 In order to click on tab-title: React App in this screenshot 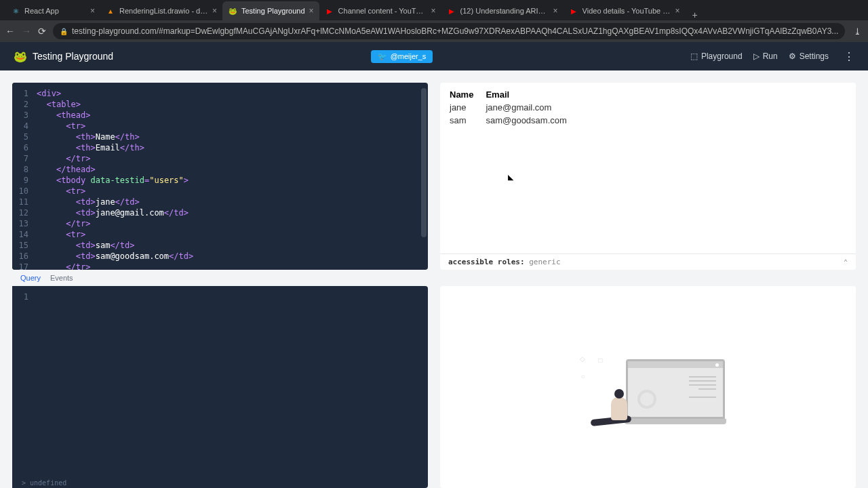, I will do `click(56, 11)`.